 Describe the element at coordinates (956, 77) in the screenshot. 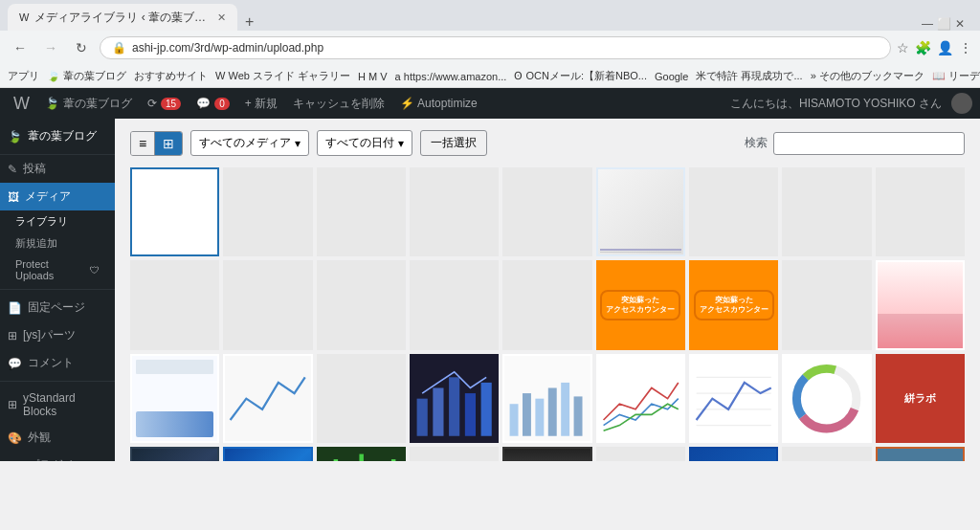

I see `bookmarks-reading: 📖 リーディング リスト` at that location.